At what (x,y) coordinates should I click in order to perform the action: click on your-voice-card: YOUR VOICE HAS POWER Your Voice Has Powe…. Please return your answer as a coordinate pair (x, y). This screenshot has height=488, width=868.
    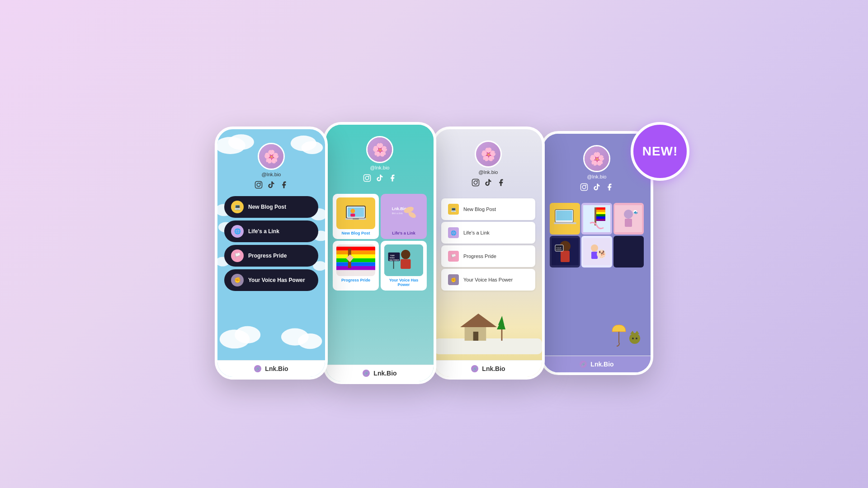
    Looking at the image, I should click on (404, 266).